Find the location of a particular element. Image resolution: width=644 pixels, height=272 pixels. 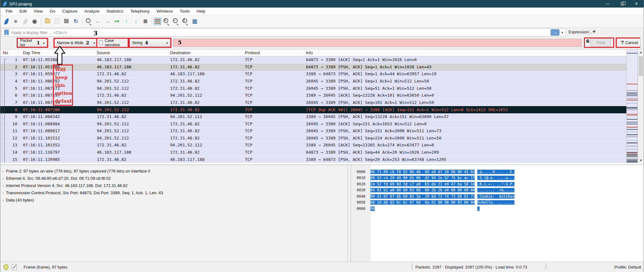

colorize-packets-icon is located at coordinates (158, 21).